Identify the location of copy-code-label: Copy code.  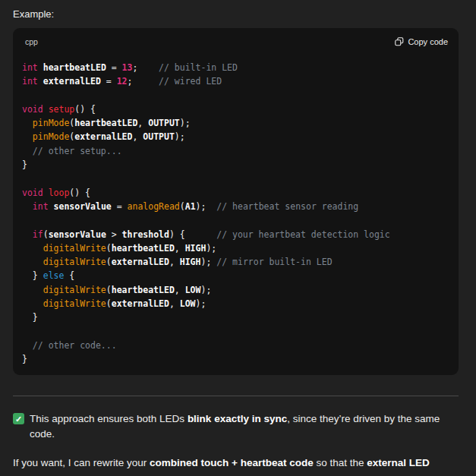
(428, 42).